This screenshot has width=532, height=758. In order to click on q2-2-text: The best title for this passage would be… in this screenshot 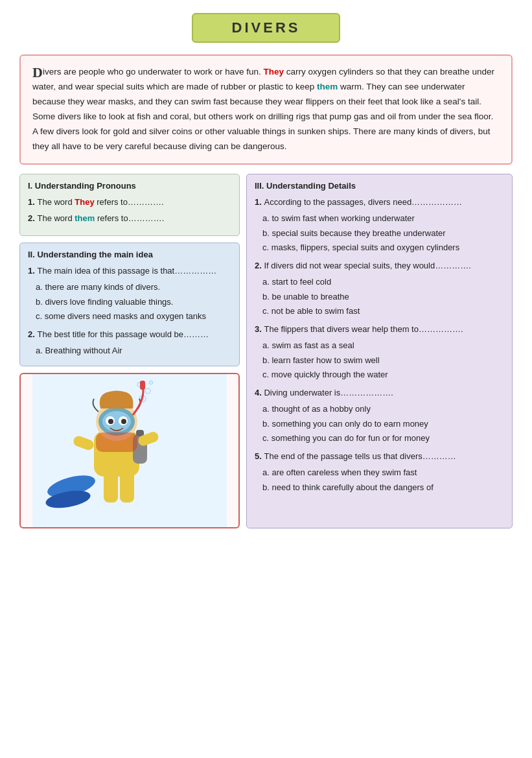, I will do `click(122, 335)`.